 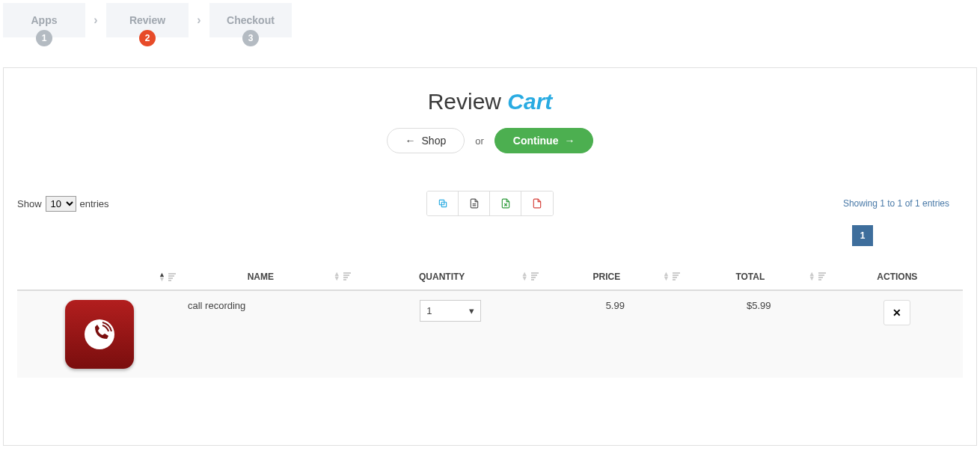 What do you see at coordinates (251, 38) in the screenshot?
I see `step-badge: 3` at bounding box center [251, 38].